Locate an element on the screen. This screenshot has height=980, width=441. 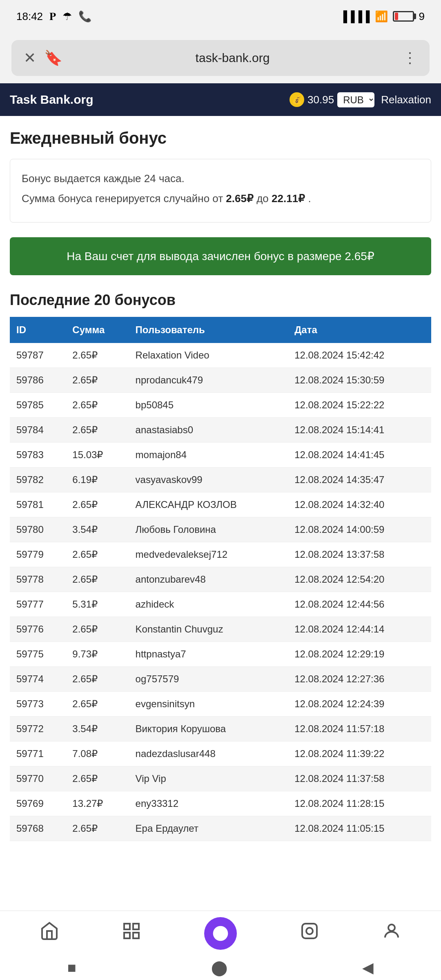
wifi-icon: 📶 is located at coordinates (381, 16).